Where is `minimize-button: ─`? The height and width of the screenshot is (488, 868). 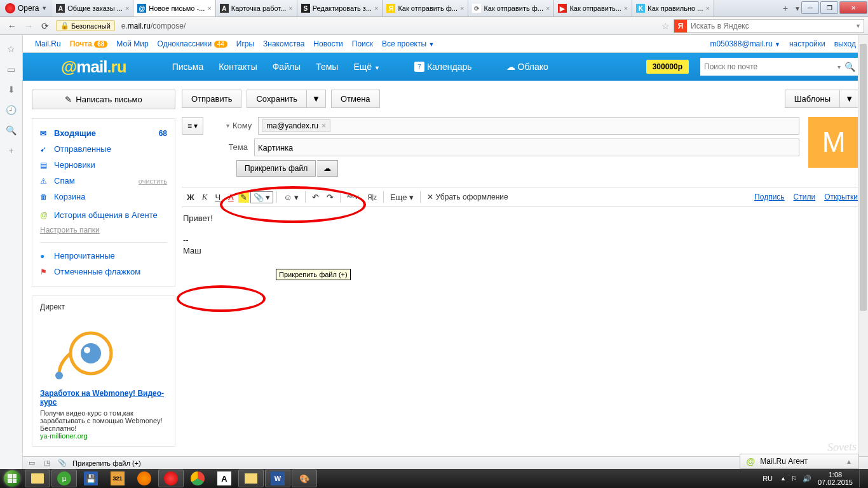 minimize-button: ─ is located at coordinates (810, 8).